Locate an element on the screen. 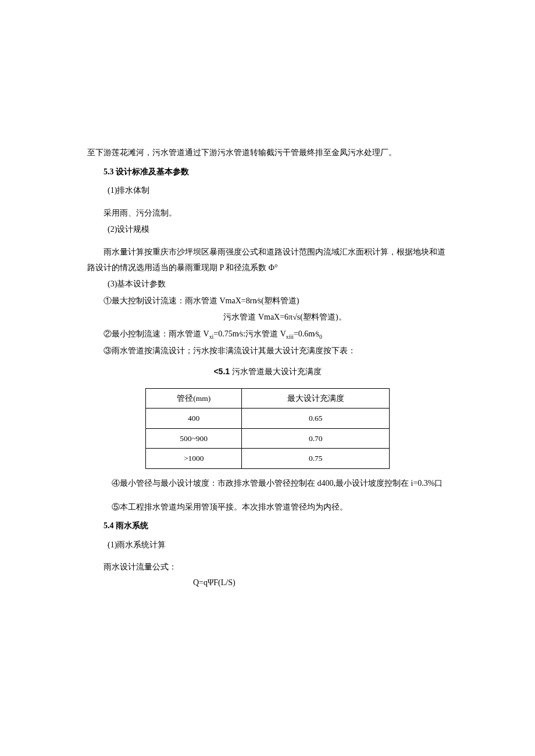 The width and height of the screenshot is (535, 756). circ-2-part1: ②最小控制流速：雨水管道 V is located at coordinates (156, 334).